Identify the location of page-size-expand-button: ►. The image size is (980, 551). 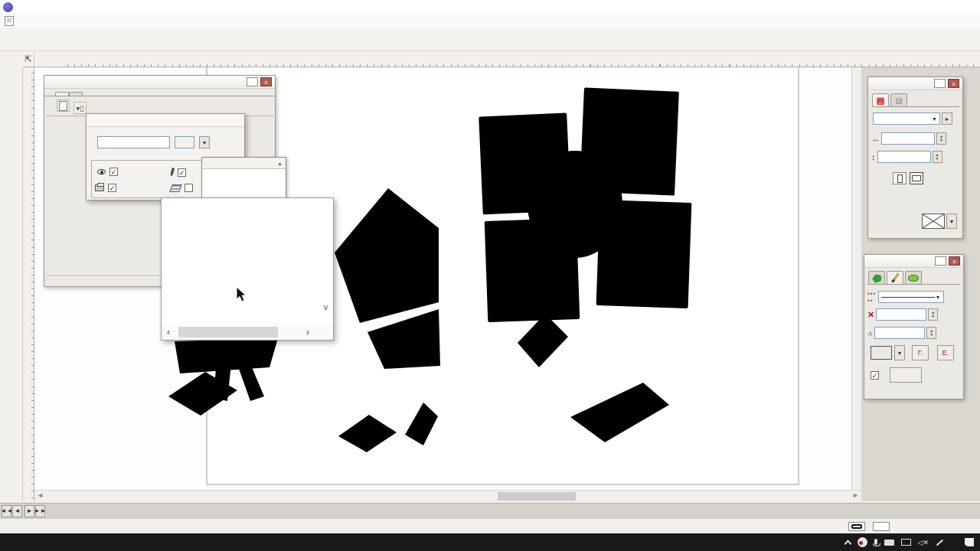
(947, 119).